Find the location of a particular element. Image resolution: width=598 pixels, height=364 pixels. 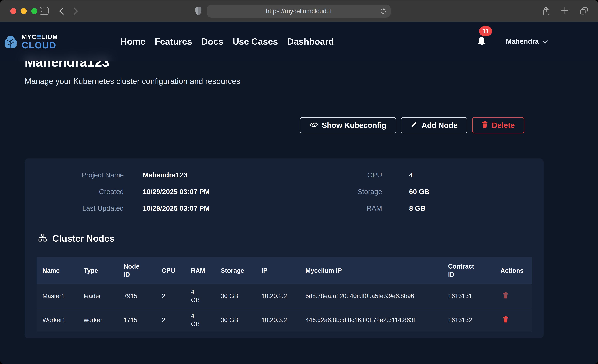

sitemap-icon is located at coordinates (43, 238).